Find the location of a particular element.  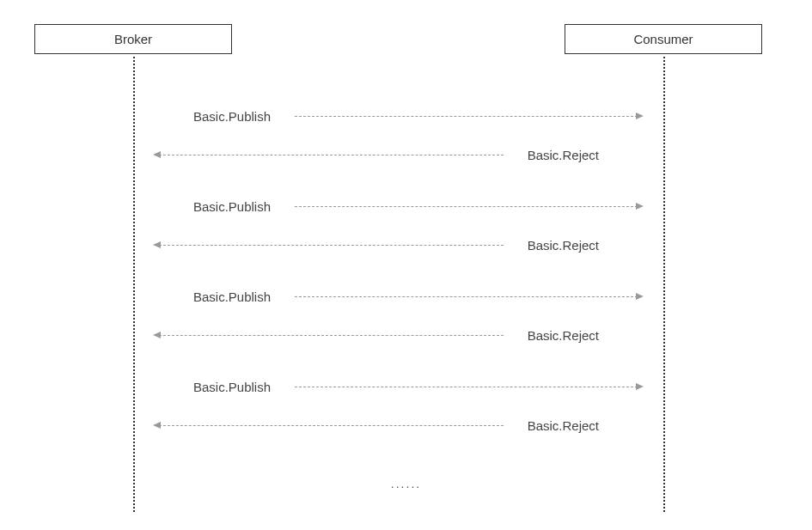

participant-broker: Broker is located at coordinates (133, 40).